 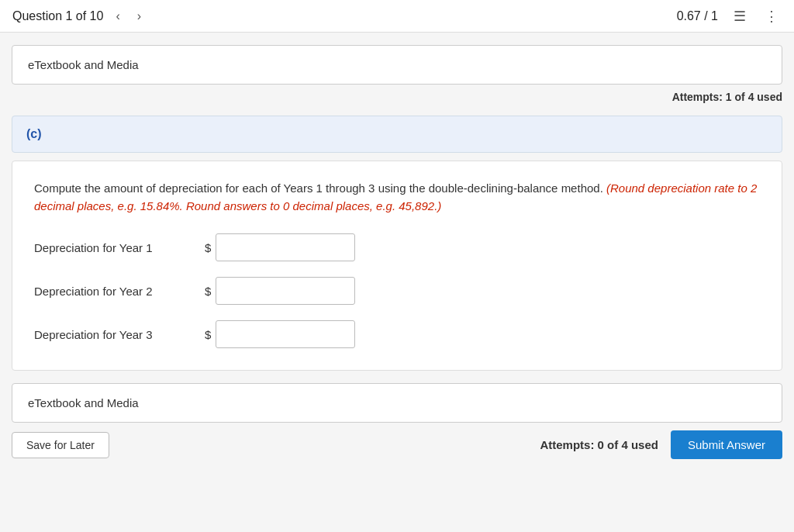 What do you see at coordinates (285, 247) in the screenshot?
I see `depreciation-year1-input` at bounding box center [285, 247].